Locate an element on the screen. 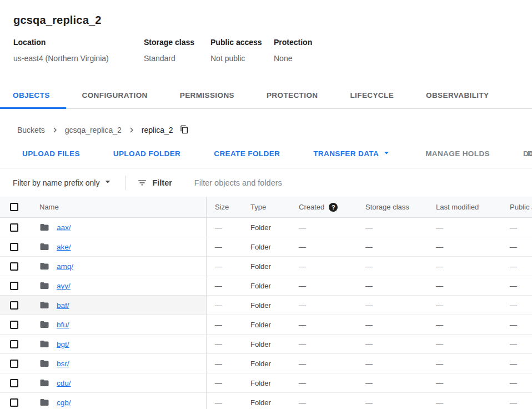 This screenshot has height=409, width=532. transfer-data-button: TRANSFER DATA is located at coordinates (353, 153).